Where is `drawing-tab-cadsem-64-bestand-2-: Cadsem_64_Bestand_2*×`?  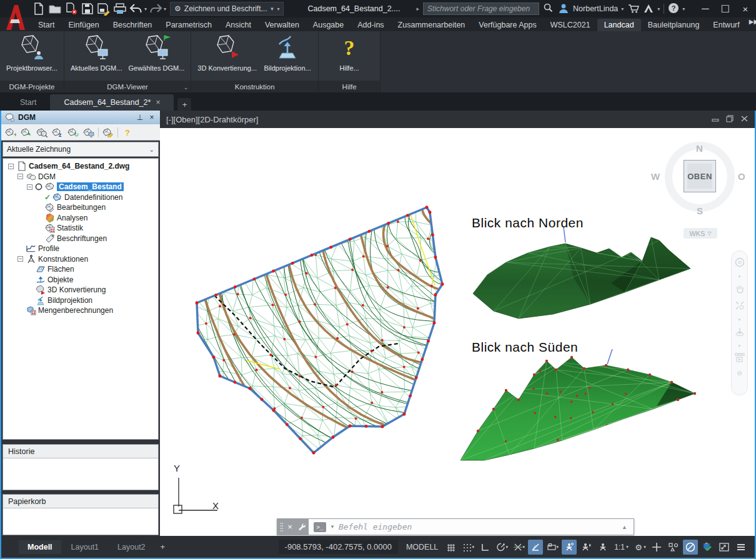
drawing-tab-cadsem-64-bestand-2-: Cadsem_64_Bestand_2*× is located at coordinates (112, 102).